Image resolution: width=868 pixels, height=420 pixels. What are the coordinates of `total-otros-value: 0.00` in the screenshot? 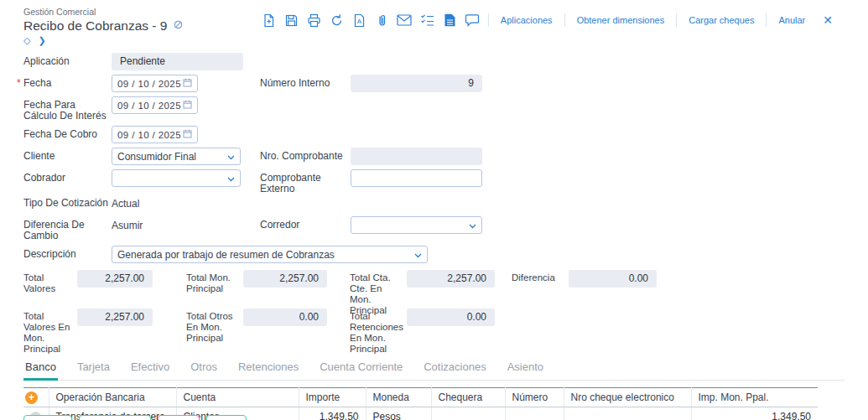 It's located at (285, 317).